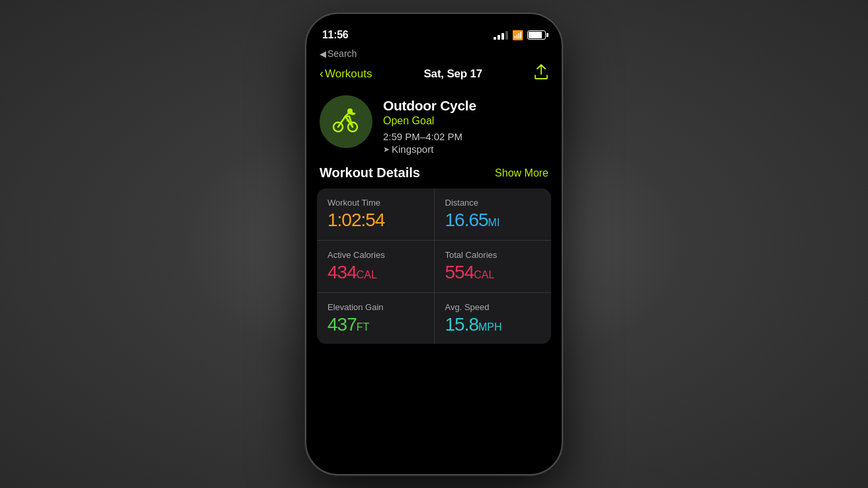  Describe the element at coordinates (462, 324) in the screenshot. I see `stat-speed-number: 15.8` at that location.